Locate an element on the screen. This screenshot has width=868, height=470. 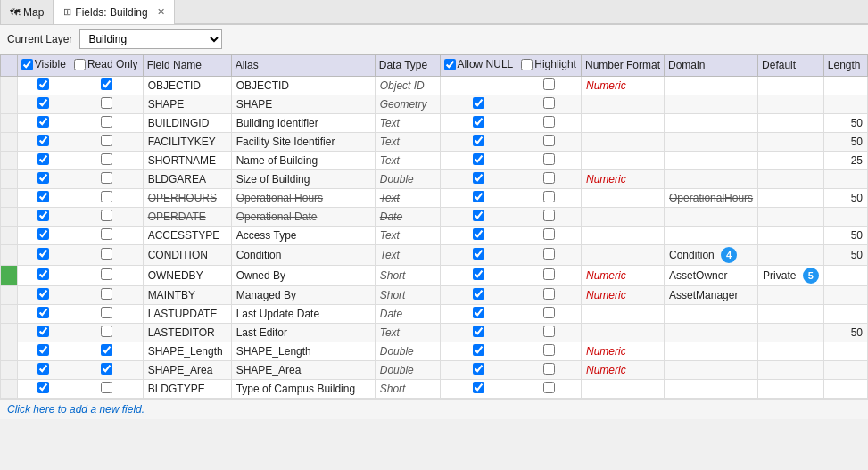
layer-select: Building is located at coordinates (151, 39).